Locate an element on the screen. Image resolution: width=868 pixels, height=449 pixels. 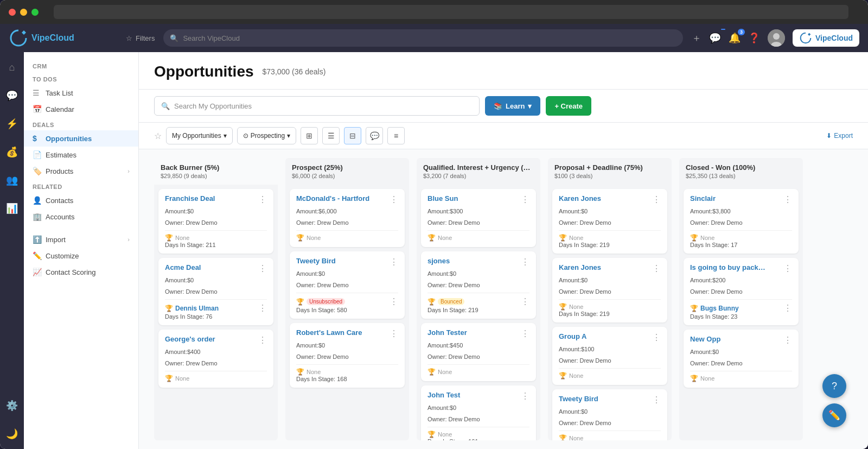
sidebar-item-customize: ✏️ Customize is located at coordinates (81, 256).